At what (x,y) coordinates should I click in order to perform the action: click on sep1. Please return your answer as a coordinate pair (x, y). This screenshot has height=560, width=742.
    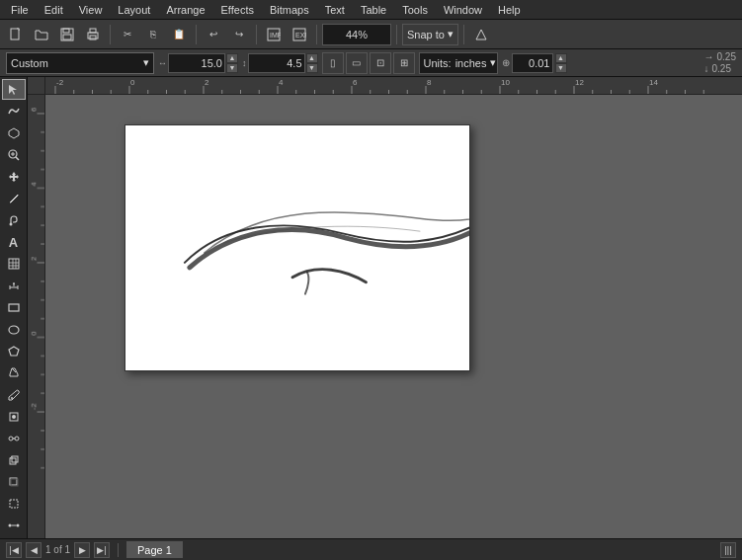
    Looking at the image, I should click on (111, 35).